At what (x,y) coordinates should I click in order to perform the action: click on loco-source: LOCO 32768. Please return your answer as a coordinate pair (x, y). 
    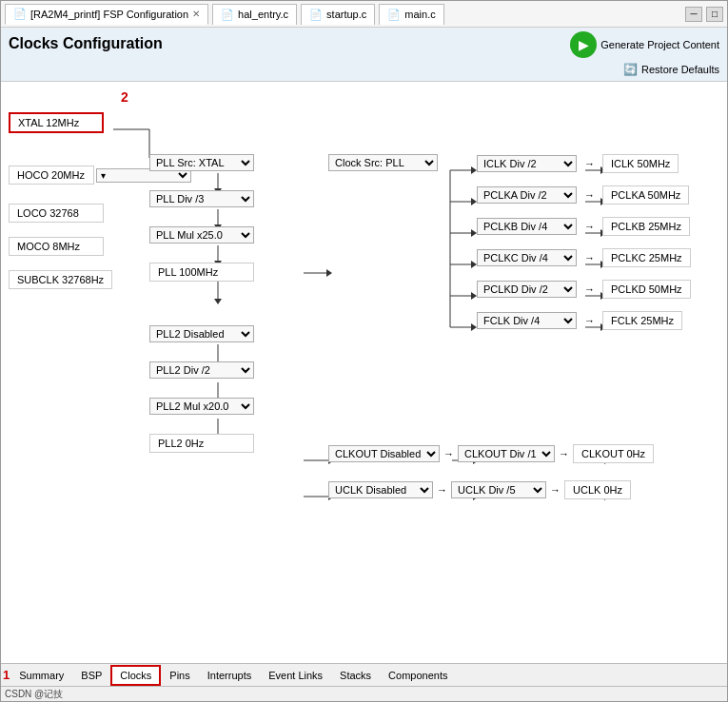
    Looking at the image, I should click on (56, 213).